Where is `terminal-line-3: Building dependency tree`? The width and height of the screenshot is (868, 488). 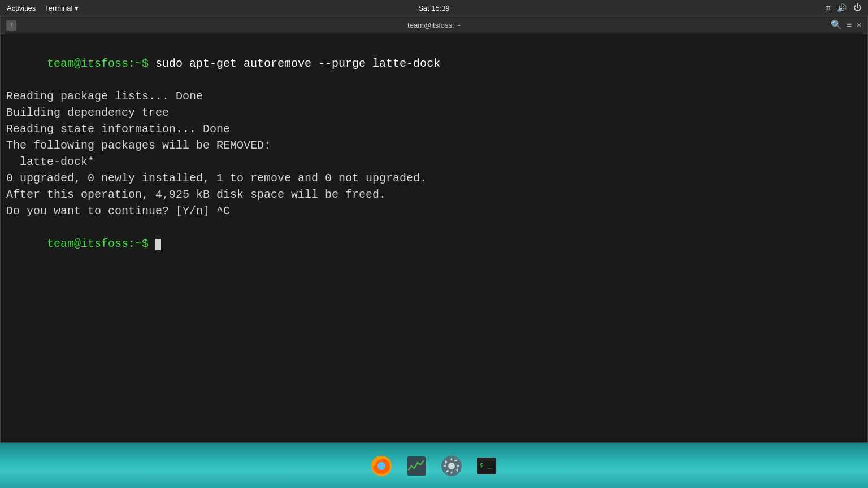 terminal-line-3: Building dependency tree is located at coordinates (434, 113).